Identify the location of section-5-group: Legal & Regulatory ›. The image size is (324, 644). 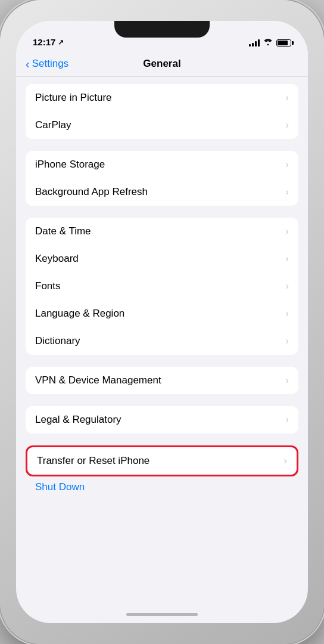
(162, 420).